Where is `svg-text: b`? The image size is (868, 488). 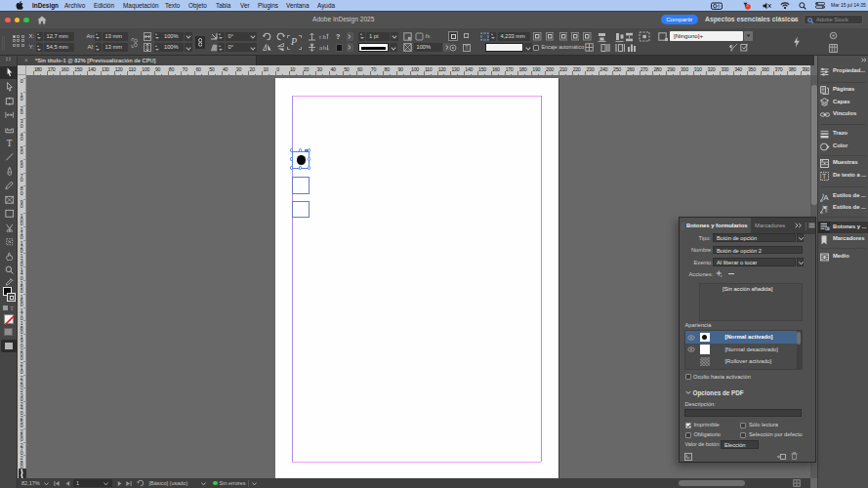 svg-text: b is located at coordinates (325, 48).